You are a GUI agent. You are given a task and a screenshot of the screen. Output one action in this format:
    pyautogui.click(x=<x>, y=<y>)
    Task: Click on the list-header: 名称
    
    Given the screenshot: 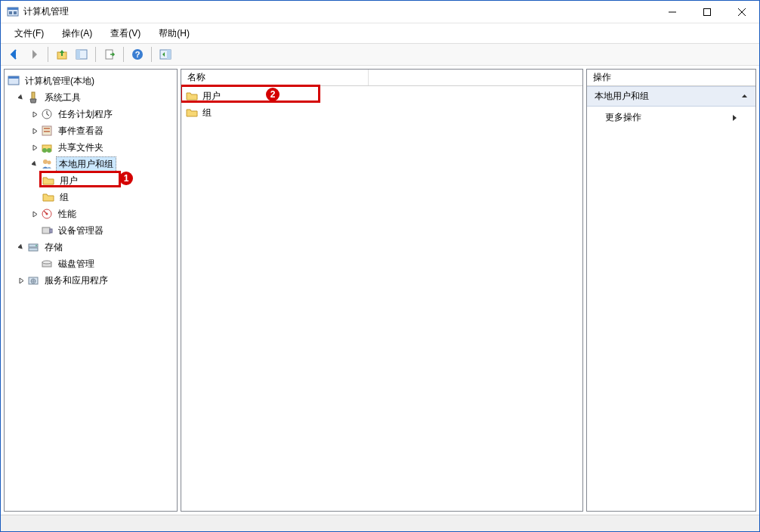 What is the action you would take?
    pyautogui.click(x=382, y=78)
    